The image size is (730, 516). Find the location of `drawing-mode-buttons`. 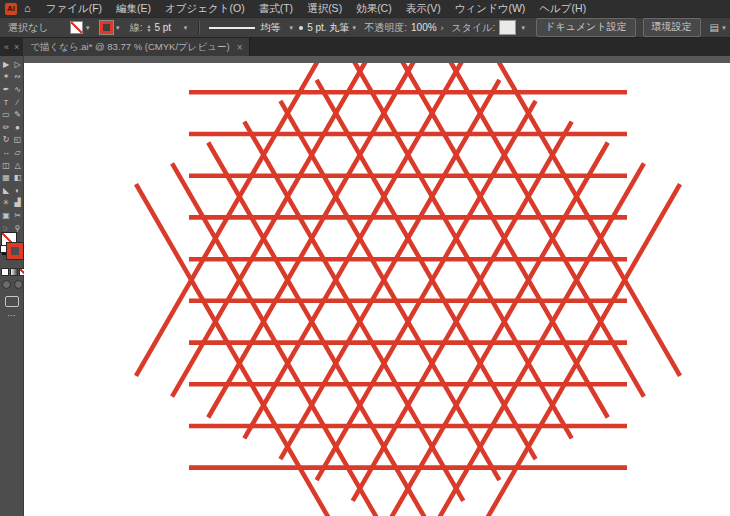

drawing-mode-buttons is located at coordinates (12, 284).